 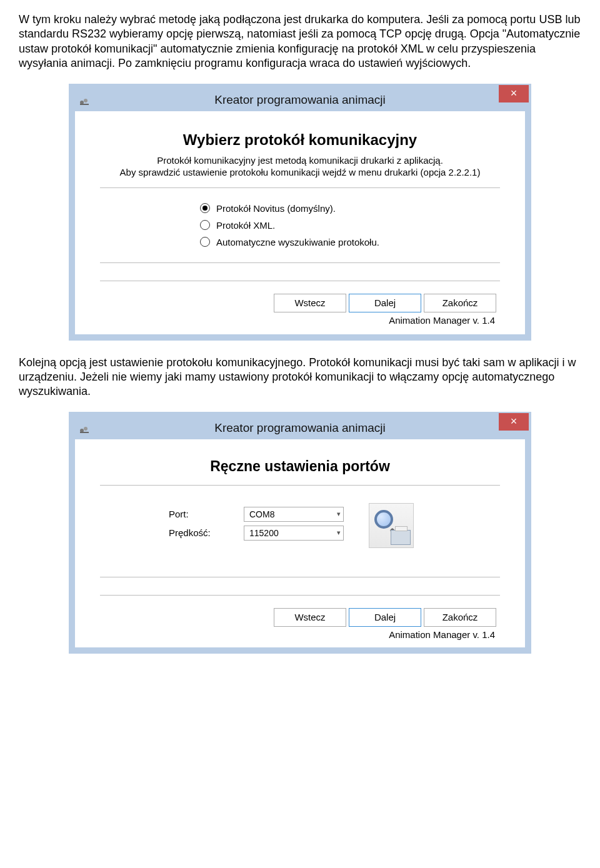 I want to click on port-select: COM8 ▾, so click(x=294, y=514).